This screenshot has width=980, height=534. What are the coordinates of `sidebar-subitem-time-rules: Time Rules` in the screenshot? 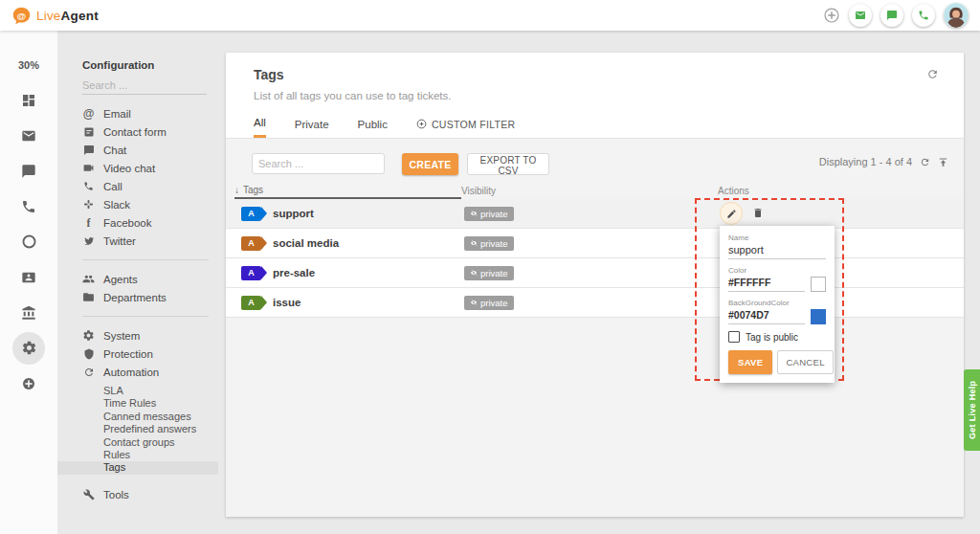 It's located at (138, 404).